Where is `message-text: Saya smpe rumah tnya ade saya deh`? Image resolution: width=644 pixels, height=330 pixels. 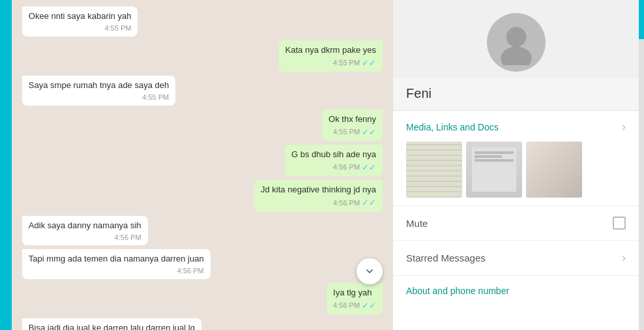 message-text: Saya smpe rumah tnya ade saya deh is located at coordinates (99, 85).